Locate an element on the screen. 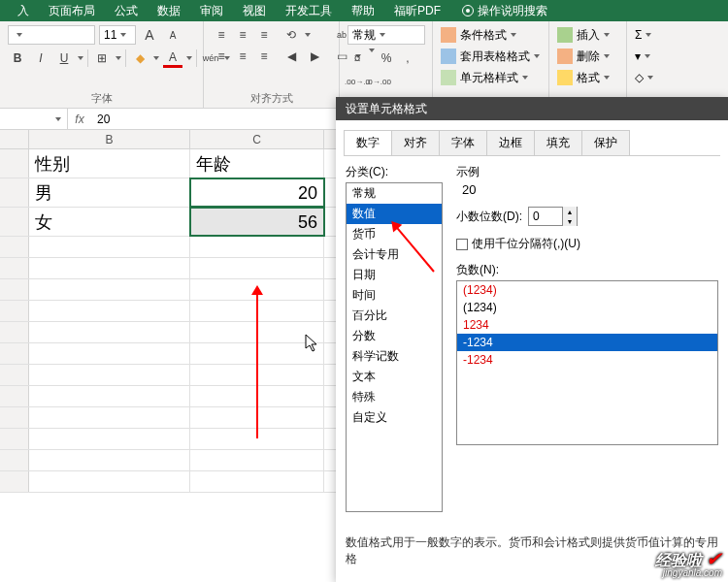  align-middle-icon: ≡ is located at coordinates (243, 35).